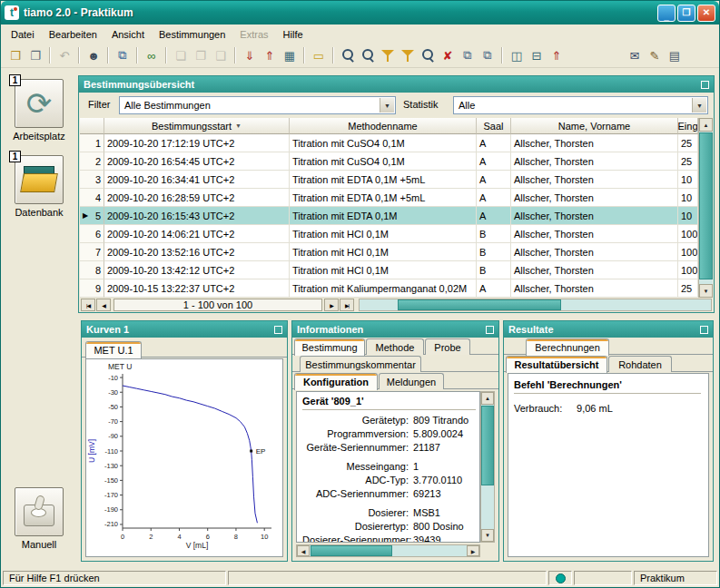 This screenshot has width=720, height=588. What do you see at coordinates (383, 126) in the screenshot?
I see `column-header-methodenname: Methodenname` at bounding box center [383, 126].